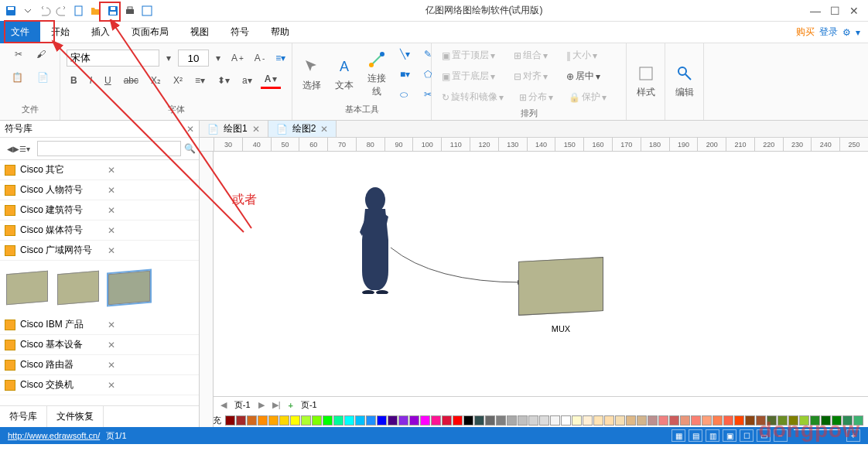 The height and width of the screenshot is (458, 868). I want to click on view-mode-1: ▦, so click(678, 436).